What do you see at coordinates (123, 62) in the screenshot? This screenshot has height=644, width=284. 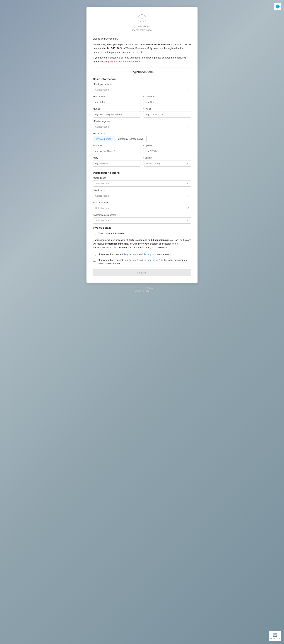 I see `contact-email-link: registration@sf-conference.com` at bounding box center [123, 62].